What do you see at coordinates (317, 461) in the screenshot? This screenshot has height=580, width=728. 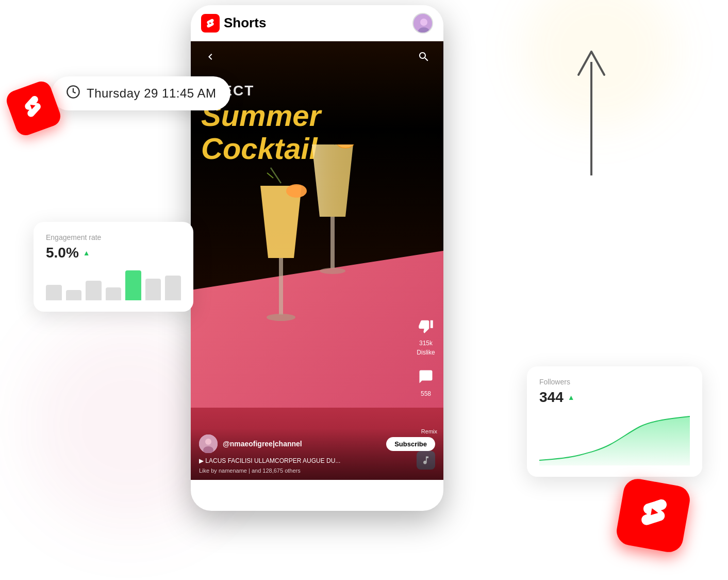 I see `video-caption: ▶ LACUS FACILISI ULLAMCORPER AUGUE DU...` at bounding box center [317, 461].